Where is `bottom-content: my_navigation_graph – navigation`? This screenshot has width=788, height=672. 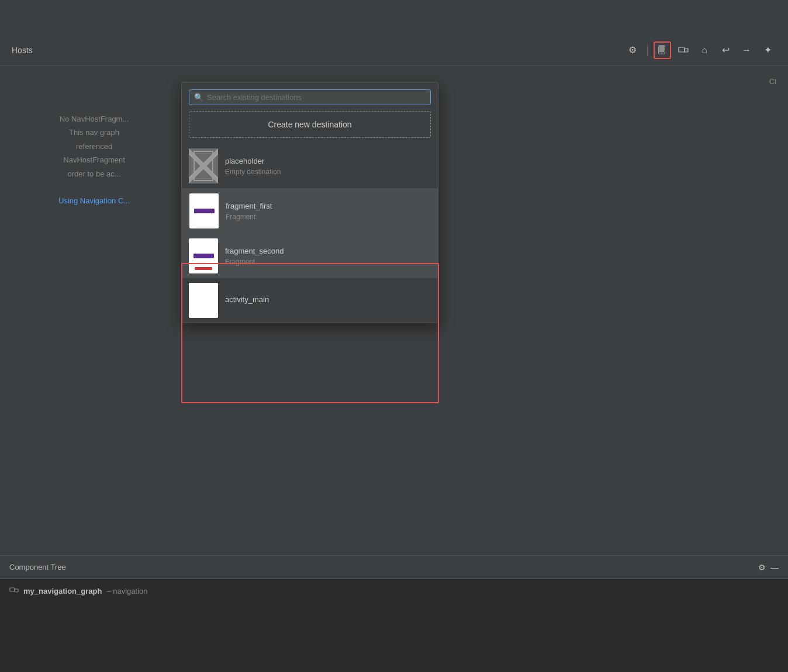 bottom-content: my_navigation_graph – navigation is located at coordinates (394, 591).